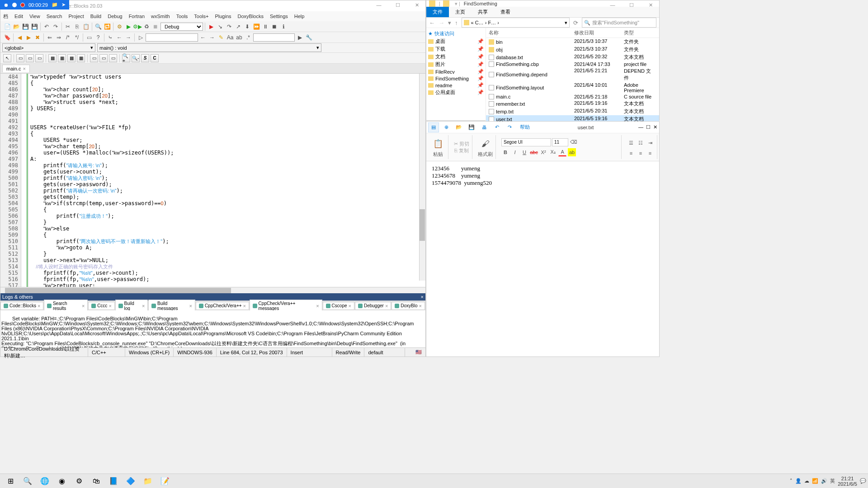 The image size is (868, 488). I want to click on tree-item: 图片📌, so click(456, 64).